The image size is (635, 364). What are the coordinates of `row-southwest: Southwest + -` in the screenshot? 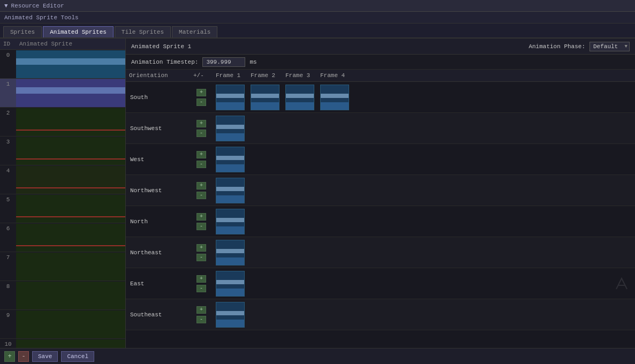 It's located at (380, 128).